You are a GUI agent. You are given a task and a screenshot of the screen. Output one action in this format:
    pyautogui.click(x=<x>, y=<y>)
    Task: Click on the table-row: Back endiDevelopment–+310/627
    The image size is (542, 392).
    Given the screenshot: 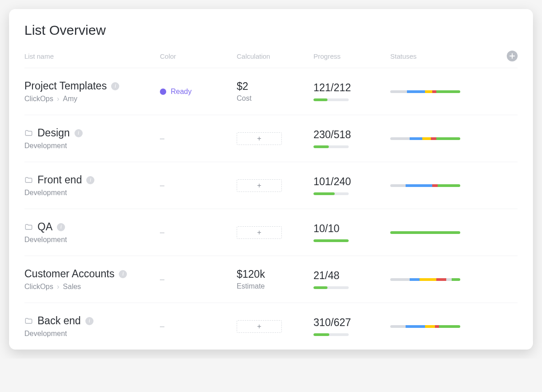 What is the action you would take?
    pyautogui.click(x=271, y=326)
    